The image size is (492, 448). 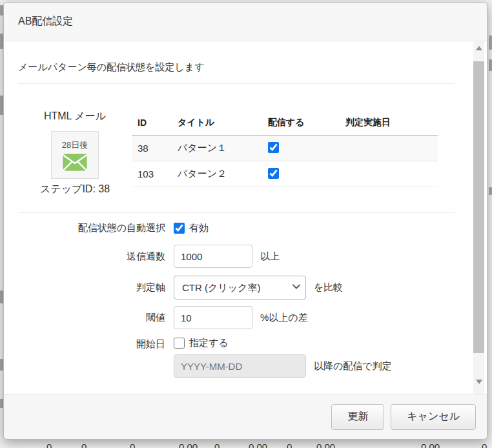 I want to click on send-count-suffix: 以上, so click(x=270, y=257).